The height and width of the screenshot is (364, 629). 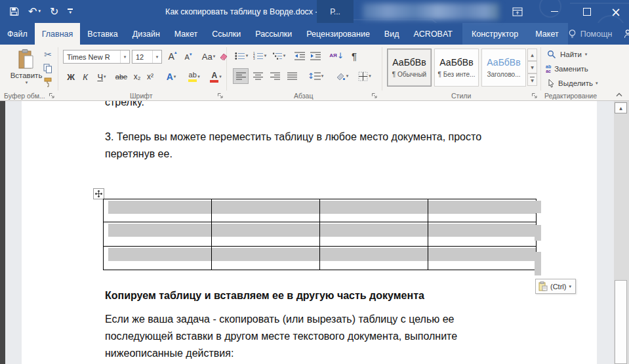 I want to click on numbering-button: 123▾, so click(x=260, y=56).